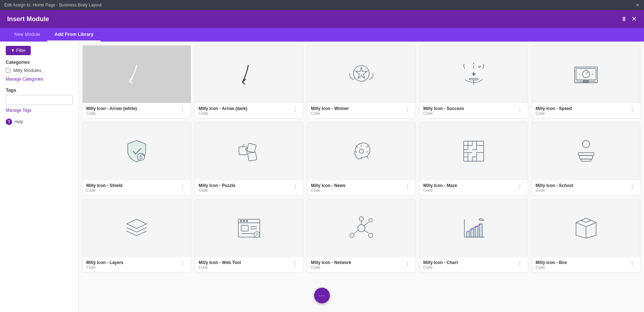  I want to click on card-chart: Milly Icon - Chart Code ⋮, so click(474, 236).